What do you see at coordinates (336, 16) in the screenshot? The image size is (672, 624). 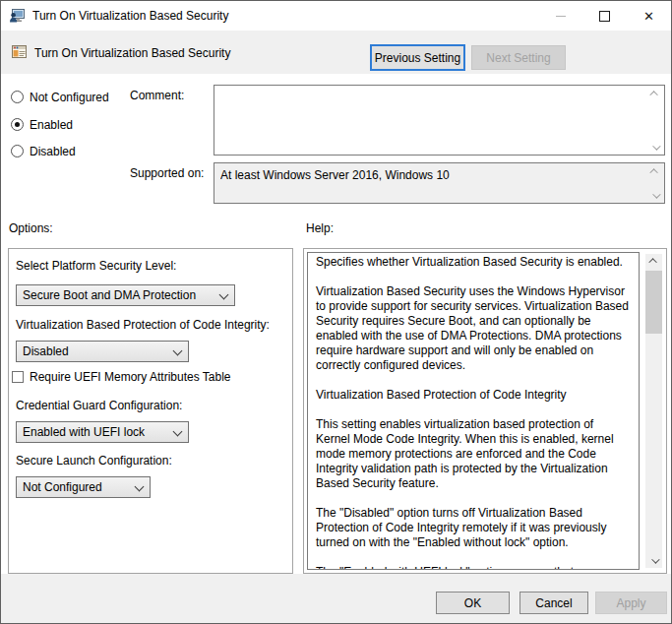 I see `title-bar: Turn On Virtualization Based Security ✕` at bounding box center [336, 16].